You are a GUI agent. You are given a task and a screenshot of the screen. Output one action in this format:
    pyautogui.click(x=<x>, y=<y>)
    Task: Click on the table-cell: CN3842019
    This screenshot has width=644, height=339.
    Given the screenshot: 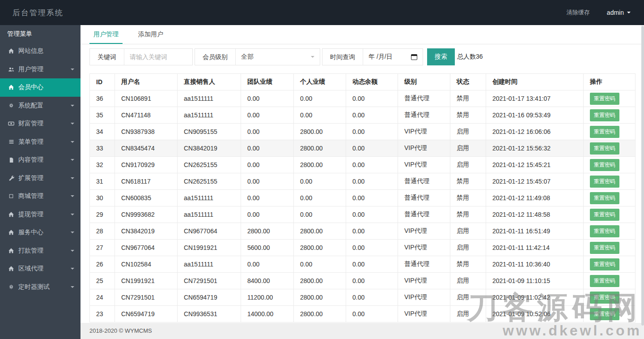 What is the action you would take?
    pyautogui.click(x=209, y=149)
    